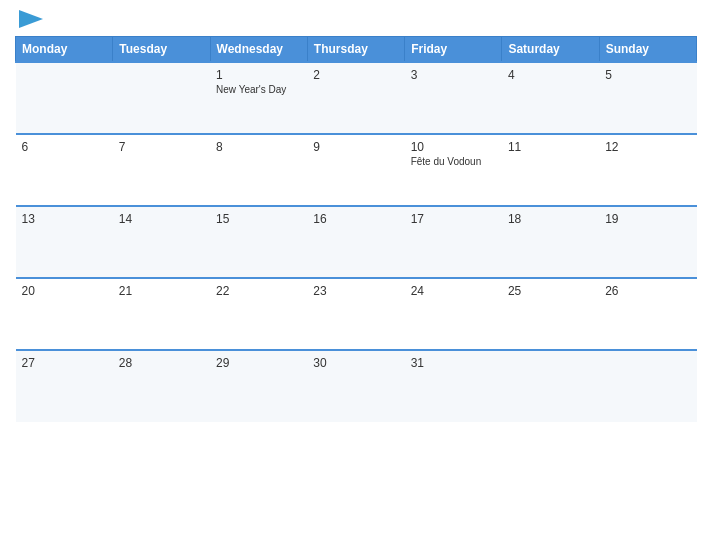  I want to click on calendar-cell: 3, so click(454, 98).